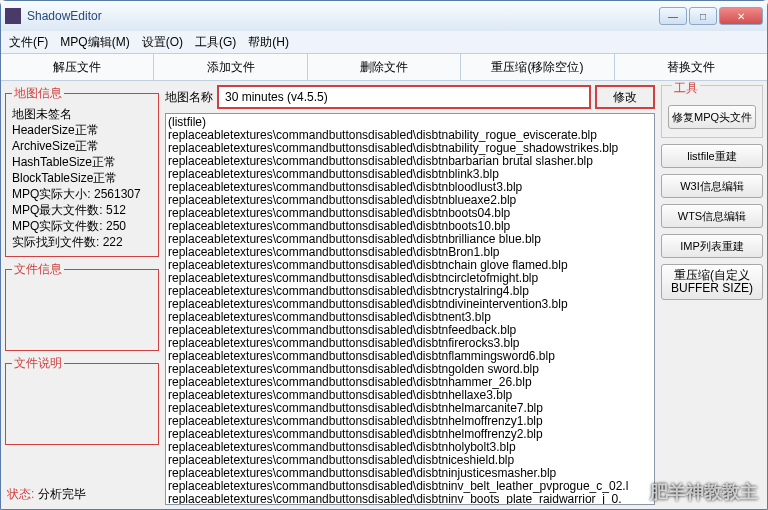  I want to click on tbtn-extract: 解压文件, so click(78, 67).